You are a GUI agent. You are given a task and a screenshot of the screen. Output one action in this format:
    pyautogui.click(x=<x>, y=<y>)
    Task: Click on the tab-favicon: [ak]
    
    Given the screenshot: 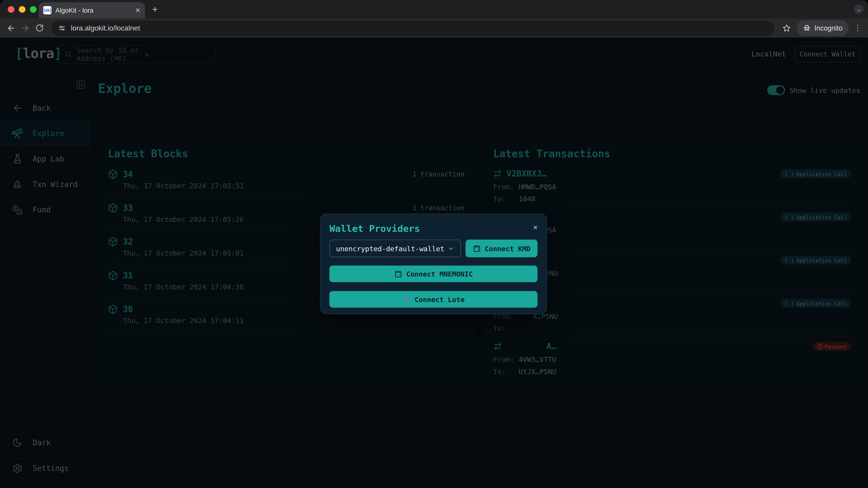 What is the action you would take?
    pyautogui.click(x=47, y=10)
    